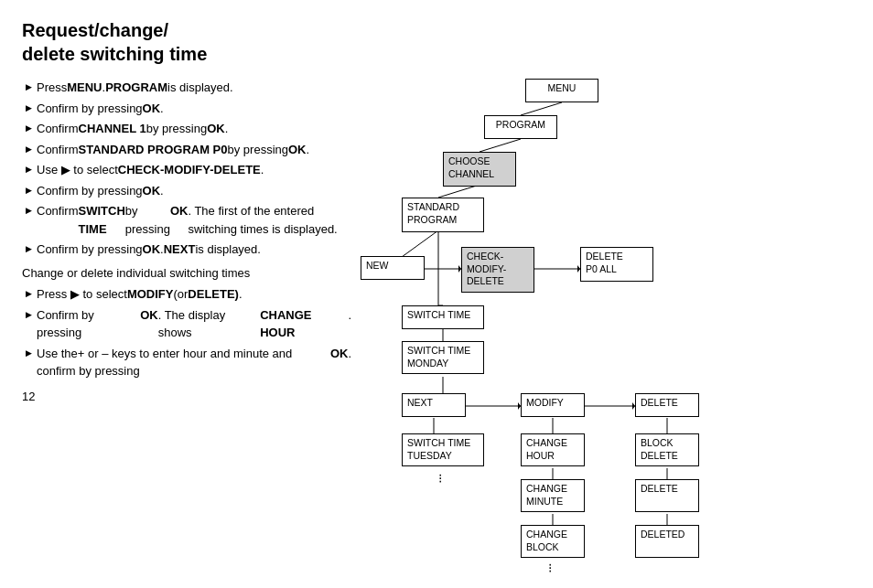 The image size is (873, 588). Describe the element at coordinates (187, 191) in the screenshot. I see `instruction-6: Confirm by pressing OK.` at that location.